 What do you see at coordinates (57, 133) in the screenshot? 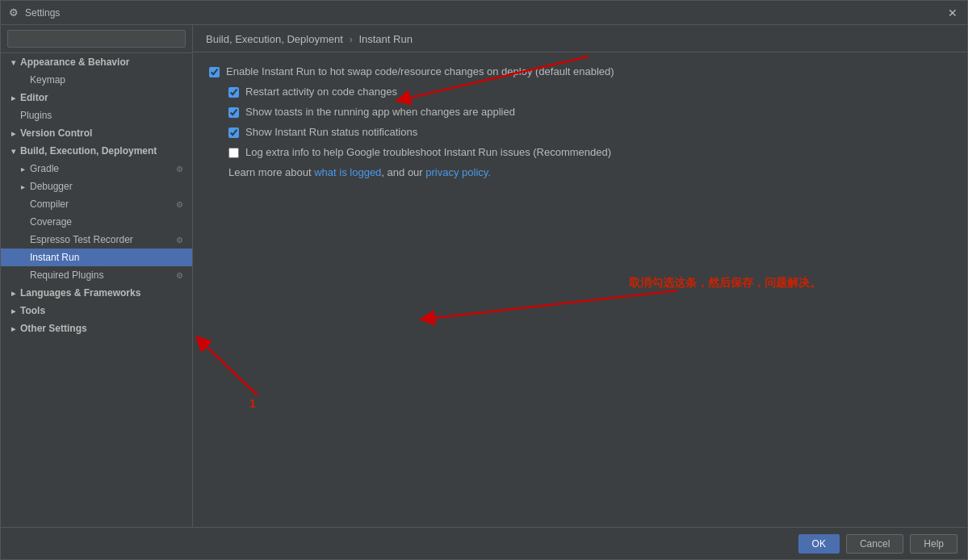
I see `sidebar-item-label: Version Control` at bounding box center [57, 133].